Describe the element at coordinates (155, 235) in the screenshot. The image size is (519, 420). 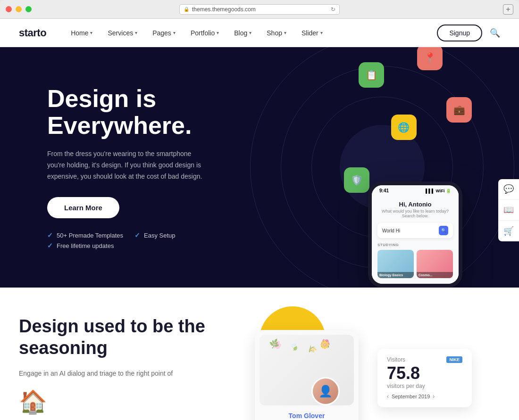
I see `feature-easy-setup: ✓ Easy Setup` at that location.